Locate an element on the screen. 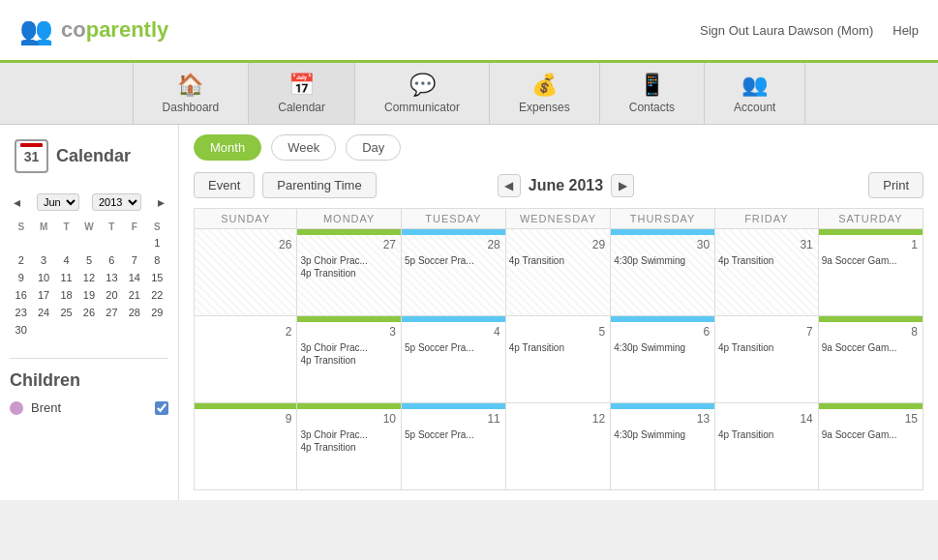  calendar-day-cell: 64:30p Swimming is located at coordinates (663, 360).